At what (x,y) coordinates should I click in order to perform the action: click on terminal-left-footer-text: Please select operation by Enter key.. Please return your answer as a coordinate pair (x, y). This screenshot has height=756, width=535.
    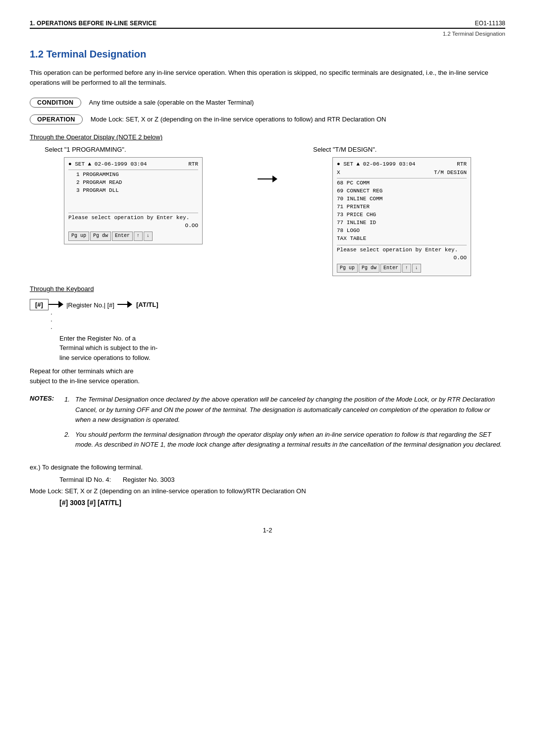
    Looking at the image, I should click on (133, 218).